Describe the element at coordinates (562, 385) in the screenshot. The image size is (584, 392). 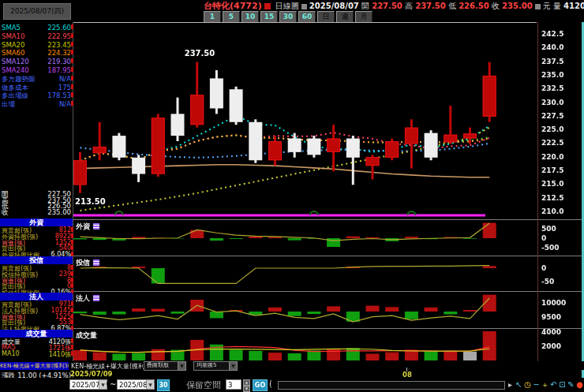
I see `fullscreen-icon: ⊡` at that location.